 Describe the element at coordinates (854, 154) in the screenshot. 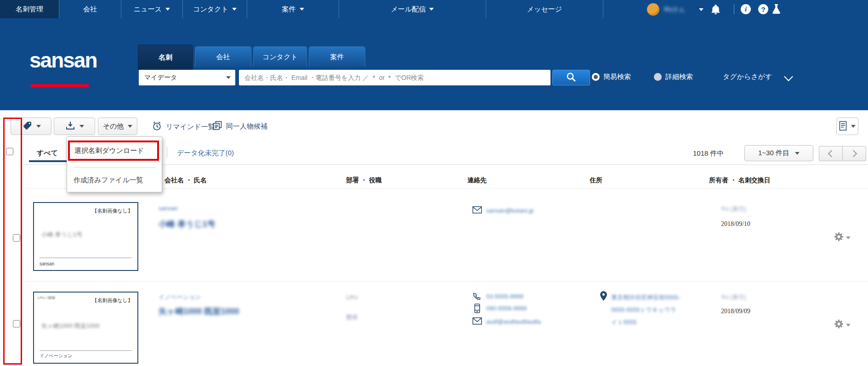

I see `chevron-right-icon` at that location.